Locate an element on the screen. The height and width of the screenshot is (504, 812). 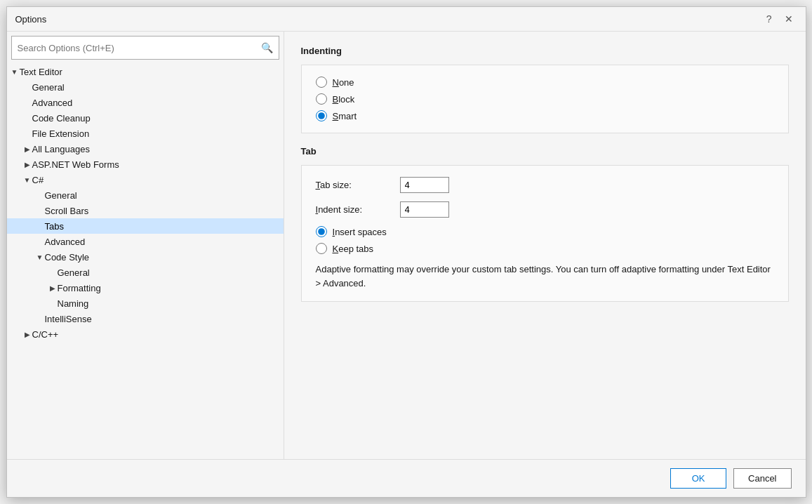
indenting-title: Indenting is located at coordinates (545, 51).